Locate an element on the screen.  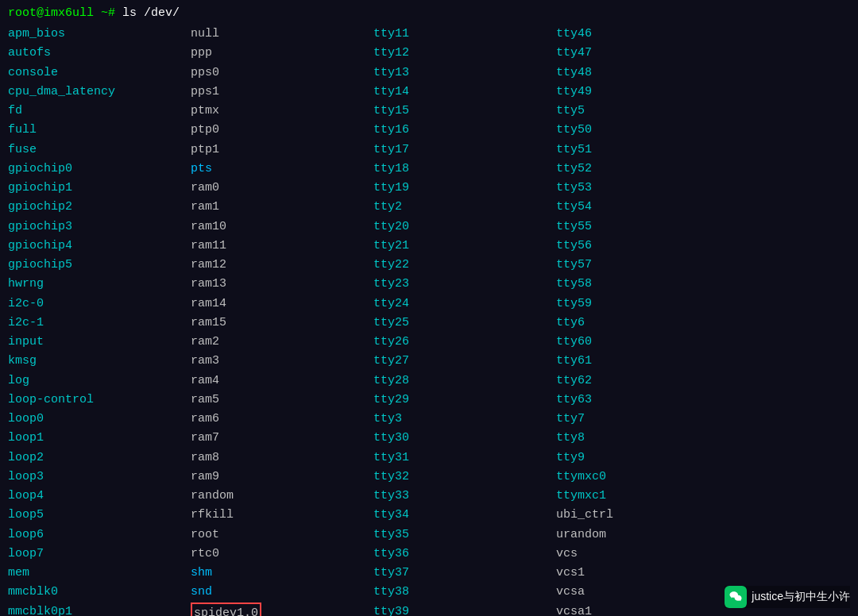
list-item: tty27 is located at coordinates (465, 360).